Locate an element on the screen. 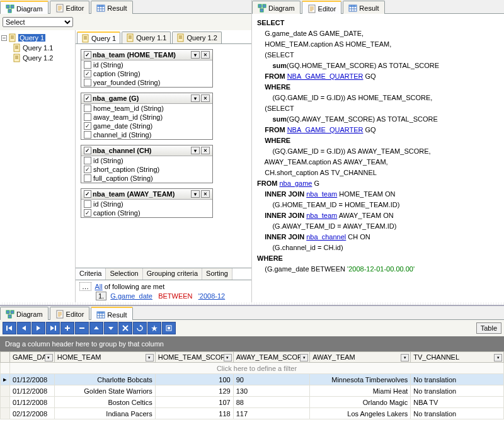 This screenshot has height=444, width=504. table-row: 01/12/2008Golden State Warriors129130Mia… is located at coordinates (252, 391).